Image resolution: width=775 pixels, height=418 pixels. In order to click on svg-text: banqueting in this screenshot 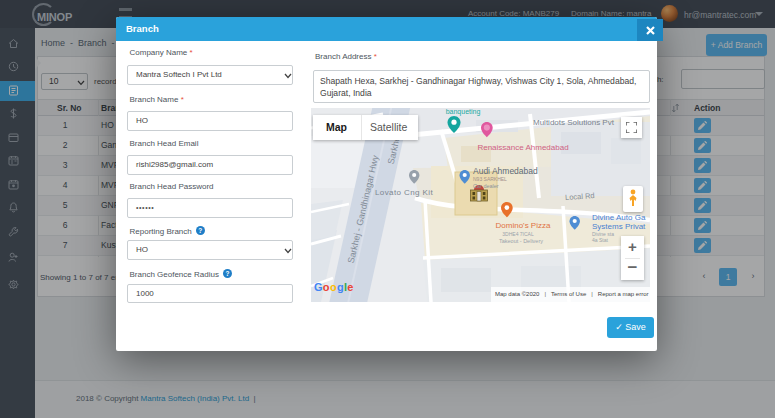, I will do `click(464, 112)`.